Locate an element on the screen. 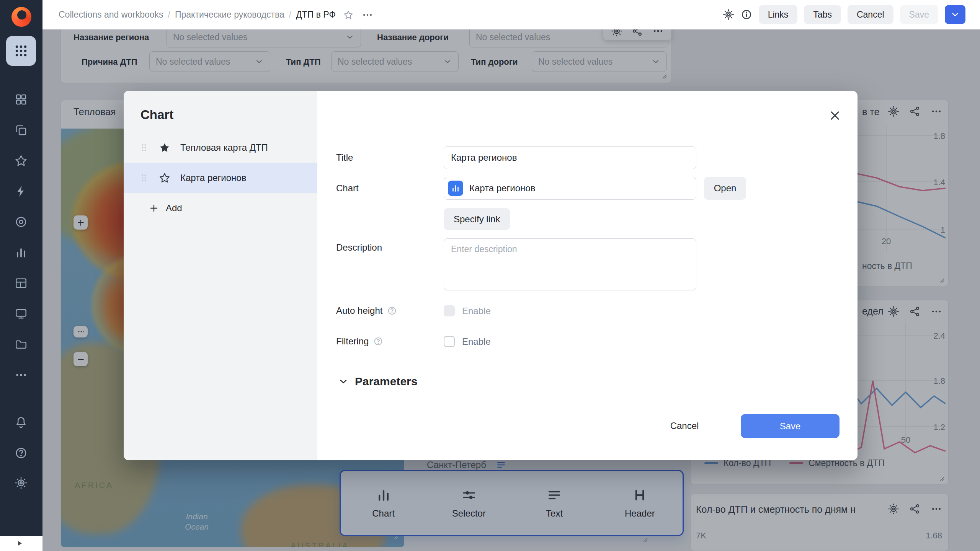 This screenshot has height=551, width=980. links-button: Links is located at coordinates (778, 15).